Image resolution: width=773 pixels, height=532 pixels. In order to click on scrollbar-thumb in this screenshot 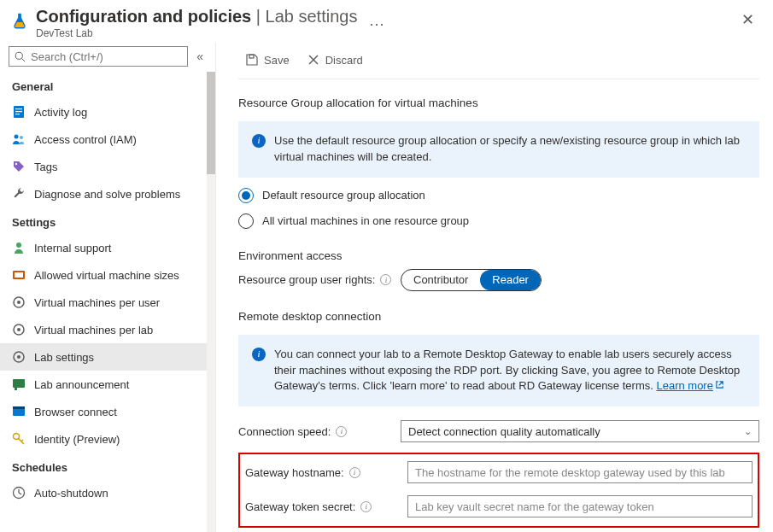, I will do `click(211, 123)`.